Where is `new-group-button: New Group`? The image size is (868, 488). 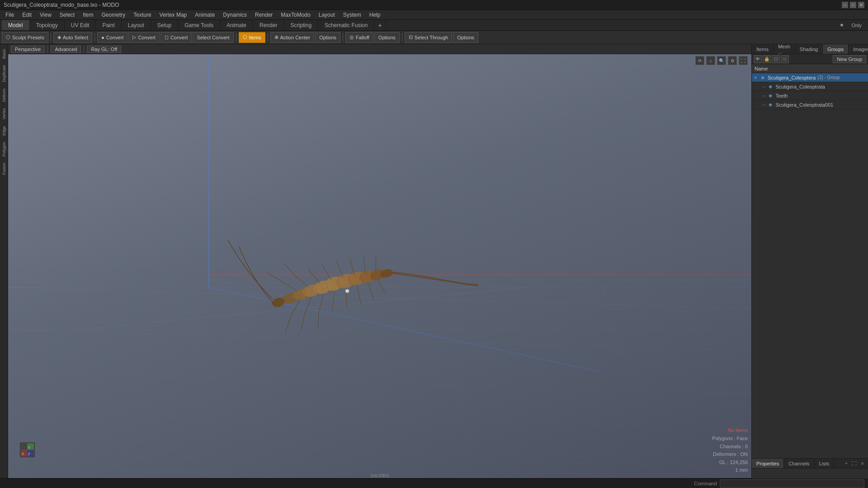 new-group-button: New Group is located at coordinates (849, 59).